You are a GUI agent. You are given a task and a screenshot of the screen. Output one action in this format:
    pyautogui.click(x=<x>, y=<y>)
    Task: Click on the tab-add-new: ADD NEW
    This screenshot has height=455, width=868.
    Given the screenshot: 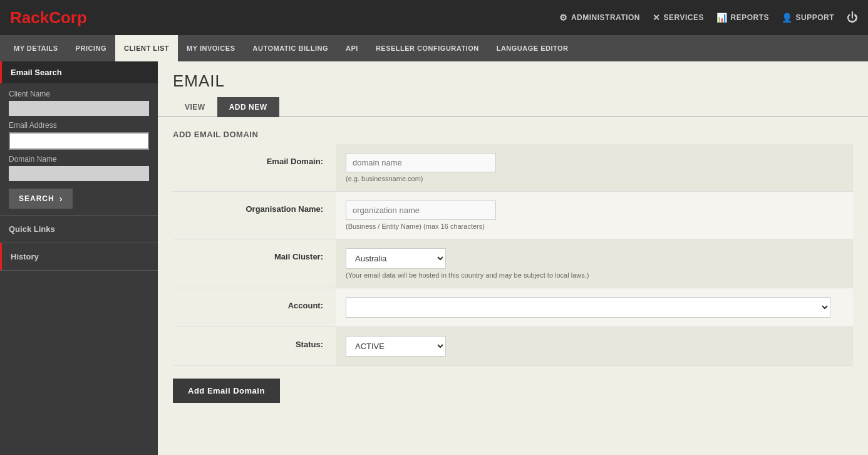 What is the action you would take?
    pyautogui.click(x=248, y=107)
    